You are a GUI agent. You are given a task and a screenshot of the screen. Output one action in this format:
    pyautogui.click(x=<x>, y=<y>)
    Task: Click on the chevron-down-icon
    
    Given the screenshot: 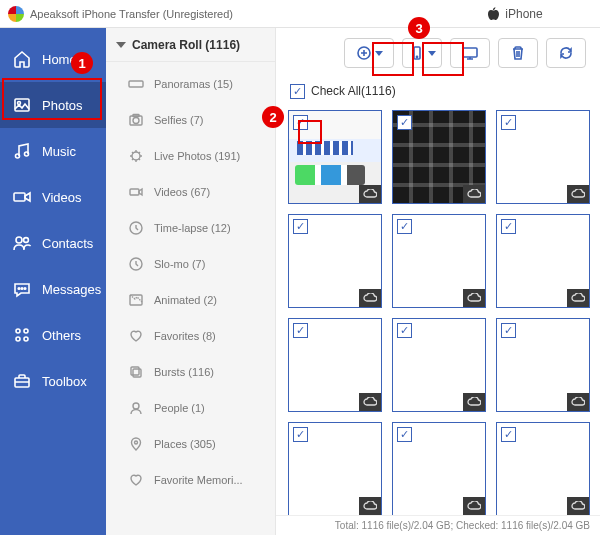 What is the action you would take?
    pyautogui.click(x=379, y=54)
    